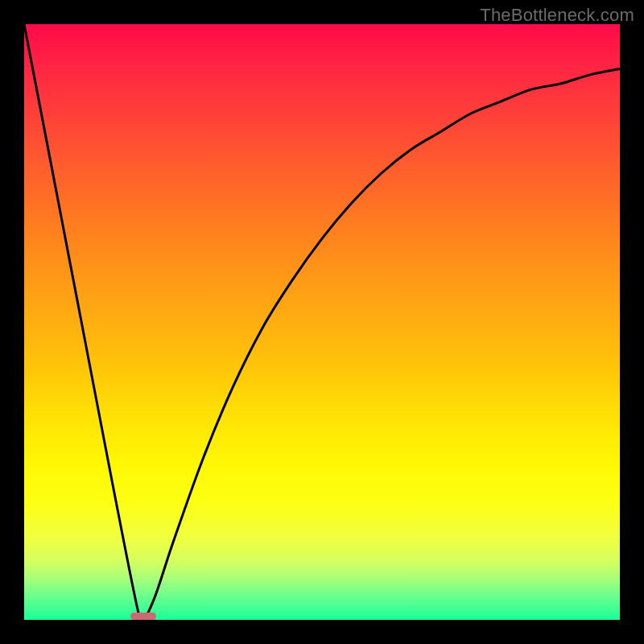 The width and height of the screenshot is (644, 644). What do you see at coordinates (557, 15) in the screenshot?
I see `watermark-text: TheBottleneck.com` at bounding box center [557, 15].